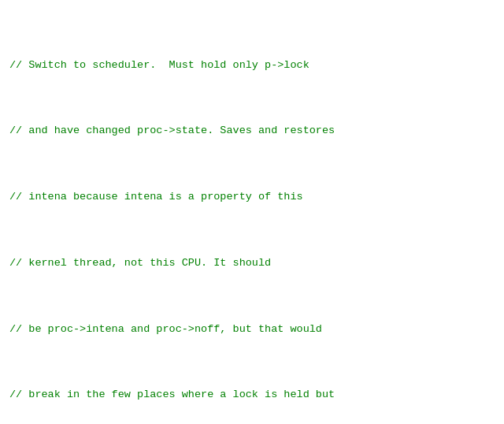 This screenshot has width=504, height=424. Describe the element at coordinates (252, 197) in the screenshot. I see `code-line-3: // intena because intena is a property o…` at that location.